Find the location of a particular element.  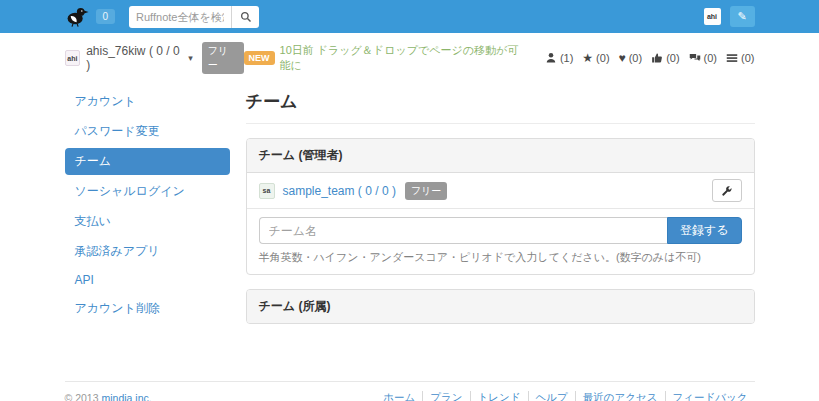

sidebar-item-authorized-apps: 承認済みアプリ is located at coordinates (148, 252).